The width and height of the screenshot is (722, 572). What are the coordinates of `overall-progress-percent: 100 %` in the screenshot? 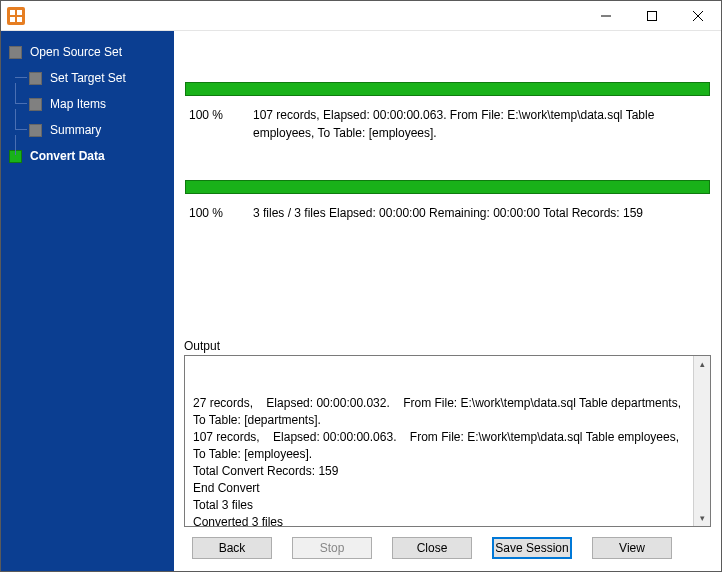 It's located at (221, 213).